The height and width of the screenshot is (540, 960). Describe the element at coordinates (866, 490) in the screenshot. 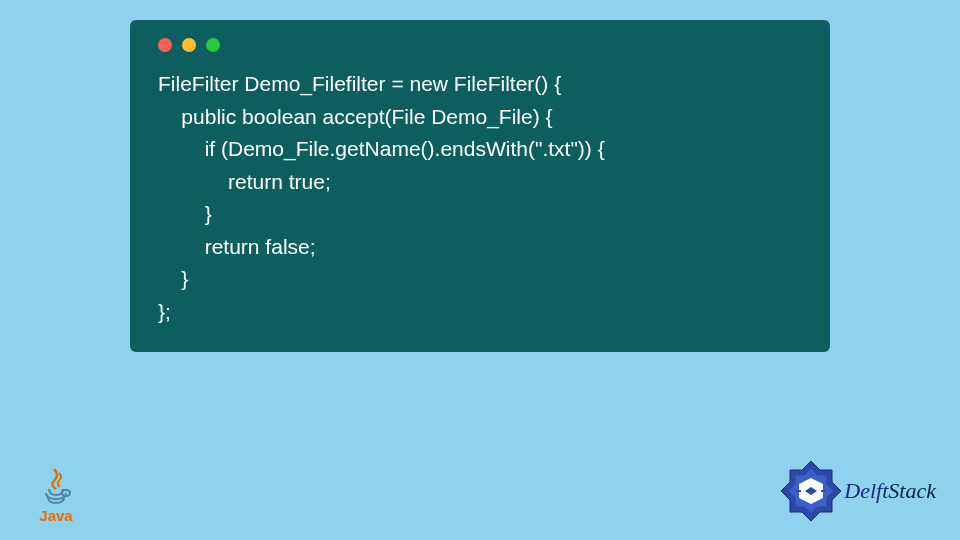

I see `delft-part: Delft` at that location.